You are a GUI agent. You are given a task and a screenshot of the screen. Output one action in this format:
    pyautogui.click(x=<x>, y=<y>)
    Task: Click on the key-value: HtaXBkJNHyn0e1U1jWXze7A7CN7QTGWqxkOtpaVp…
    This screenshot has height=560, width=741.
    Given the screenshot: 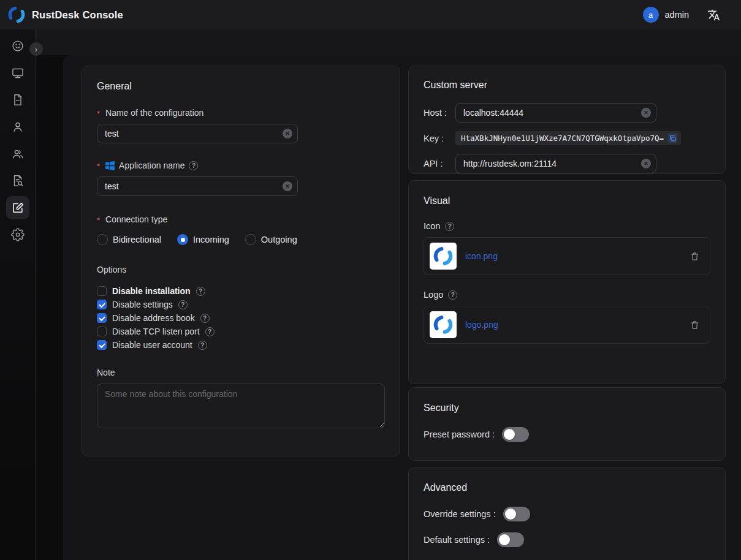 What is the action you would take?
    pyautogui.click(x=563, y=138)
    